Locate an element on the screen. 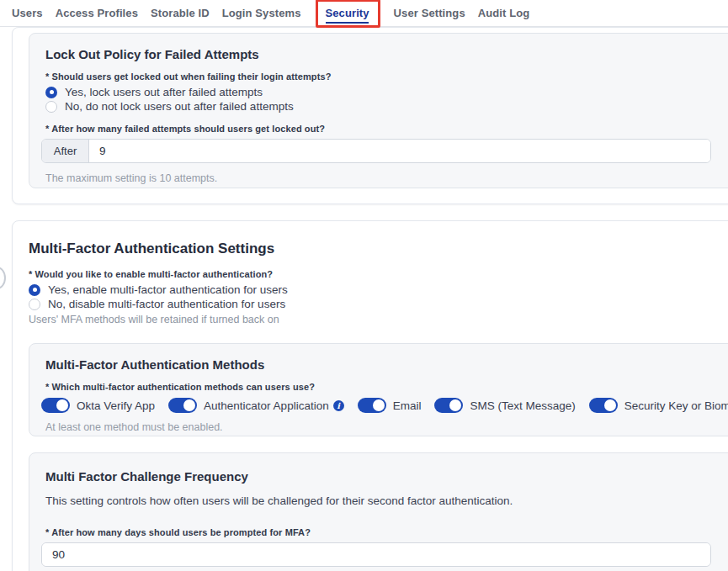 This screenshot has width=728, height=571. lockout-attempts-input is located at coordinates (400, 151).